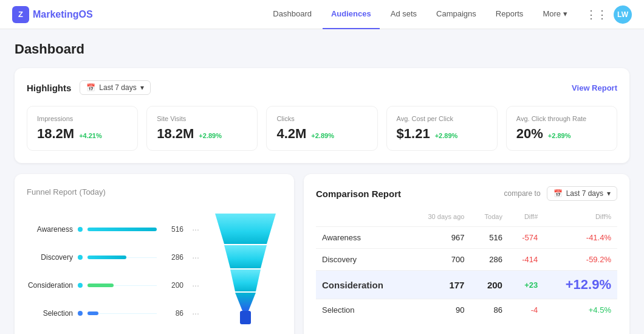  I want to click on metric-clicks-label: Clicks, so click(322, 119).